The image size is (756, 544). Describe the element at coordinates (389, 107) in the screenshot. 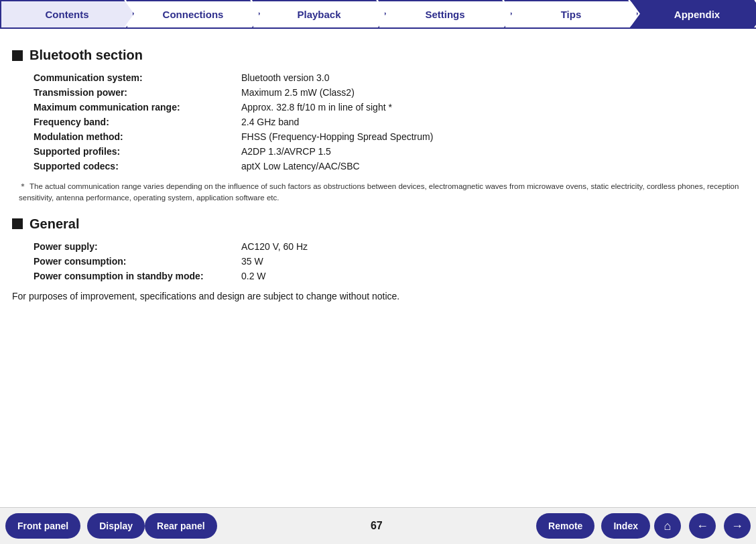

I see `table-row: Maximum communication range: Approx. 32.…` at that location.